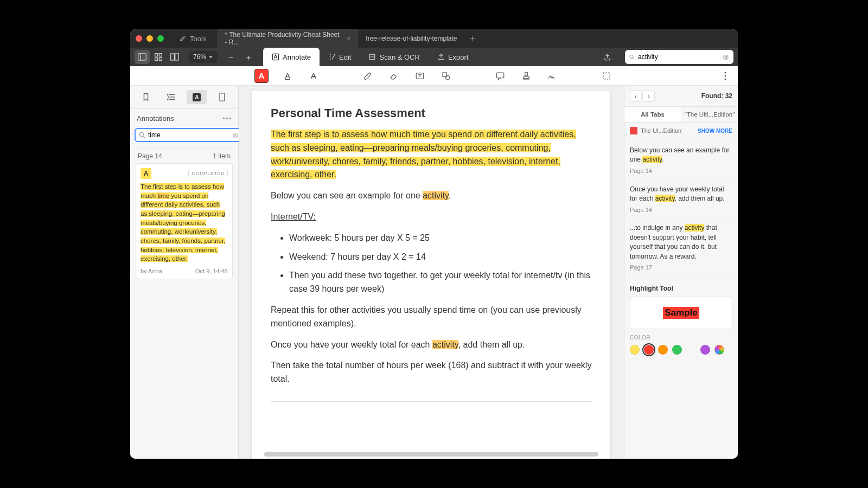 The image size is (868, 488). What do you see at coordinates (394, 76) in the screenshot?
I see `eraser-tool` at bounding box center [394, 76].